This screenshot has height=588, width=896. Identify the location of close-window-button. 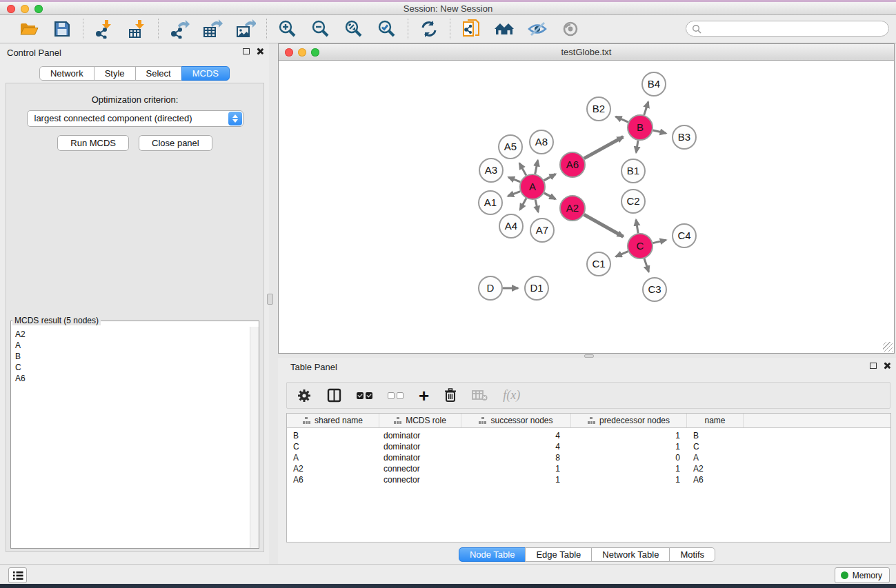
(11, 9).